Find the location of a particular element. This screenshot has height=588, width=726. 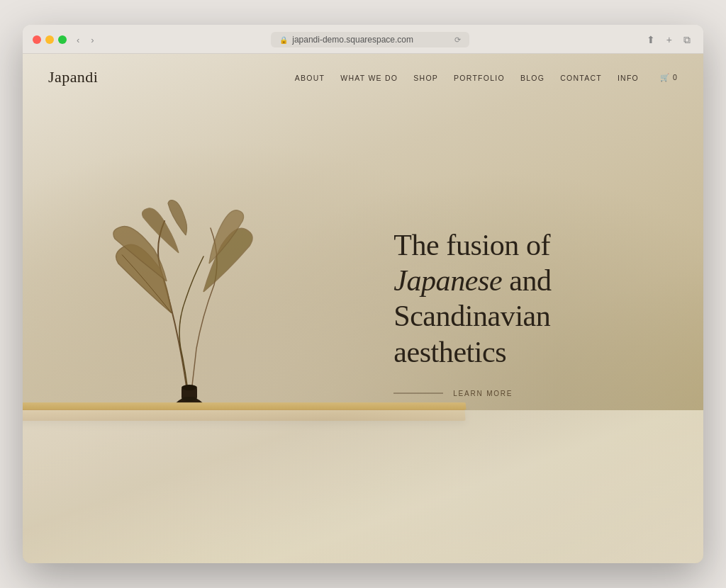

nav-item-blog: BLOG is located at coordinates (532, 77).